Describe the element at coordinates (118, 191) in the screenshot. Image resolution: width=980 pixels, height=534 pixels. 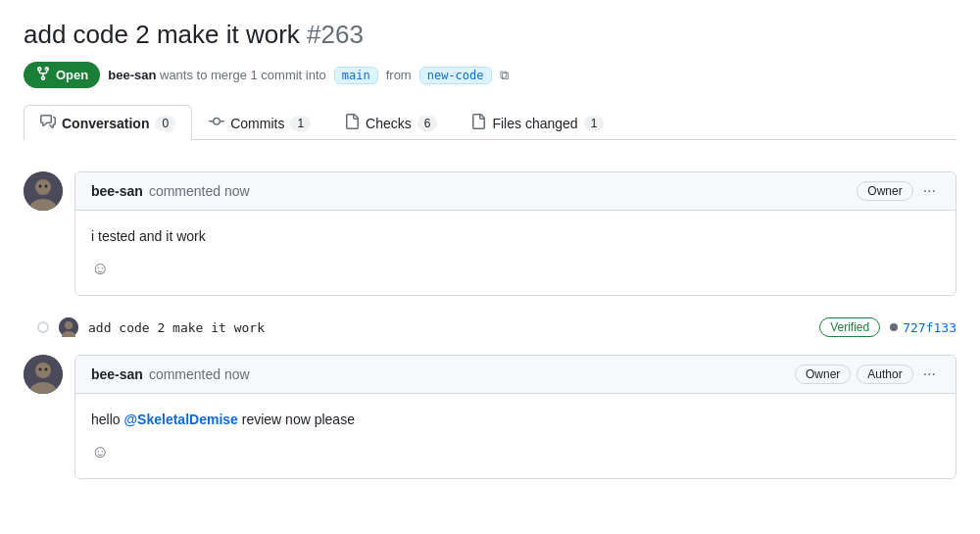
I see `comment-author-1: bee-san` at that location.